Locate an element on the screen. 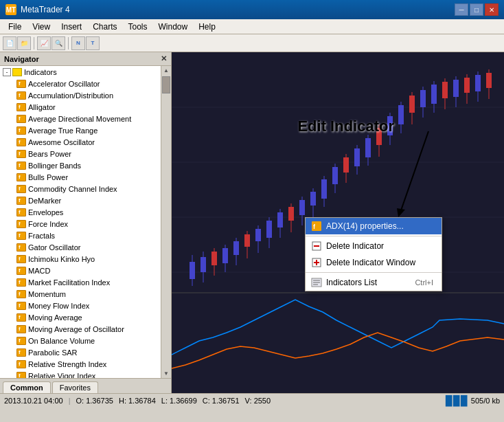 Image resolution: width=504 pixels, height=422 pixels. list-item: Moving Average of Oscillator is located at coordinates (85, 329).